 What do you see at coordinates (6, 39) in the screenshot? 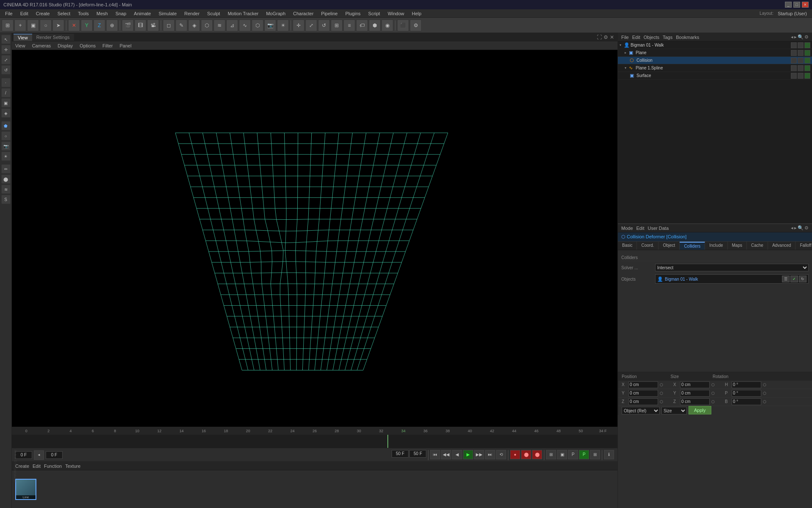
I see `left-select-btn: ↖` at bounding box center [6, 39].